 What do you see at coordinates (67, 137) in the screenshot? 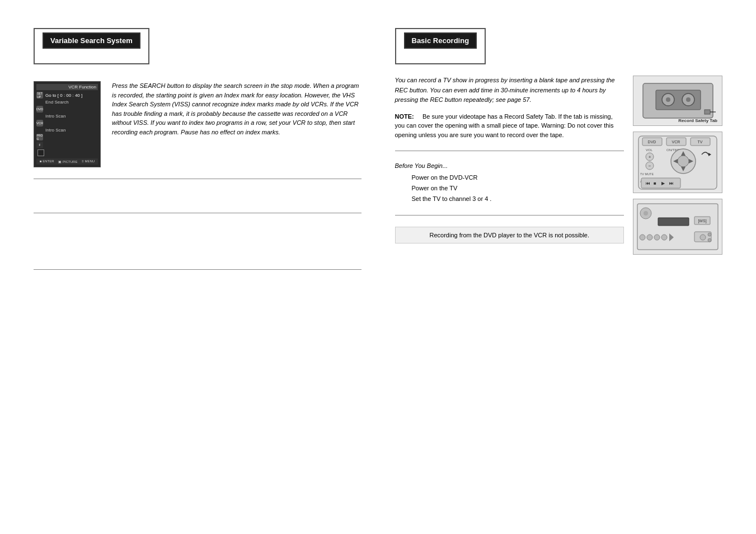
I see `vcr-row-prog: PROG` at bounding box center [67, 137].